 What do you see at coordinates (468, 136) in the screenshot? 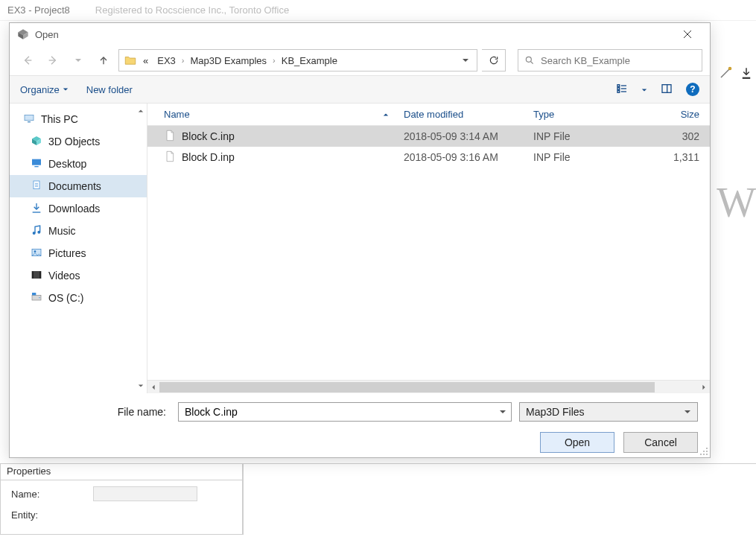
I see `file-date: 2018-05-09 3:14 AM` at bounding box center [468, 136].